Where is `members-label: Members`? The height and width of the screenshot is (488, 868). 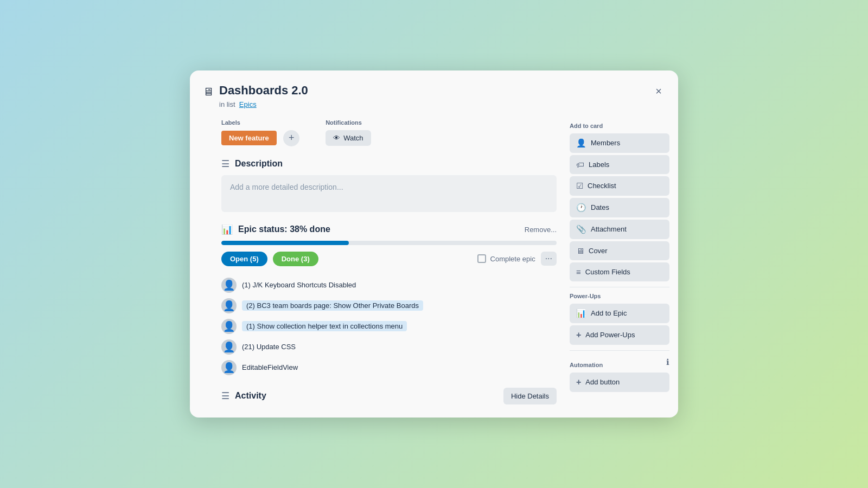
members-label: Members is located at coordinates (605, 143).